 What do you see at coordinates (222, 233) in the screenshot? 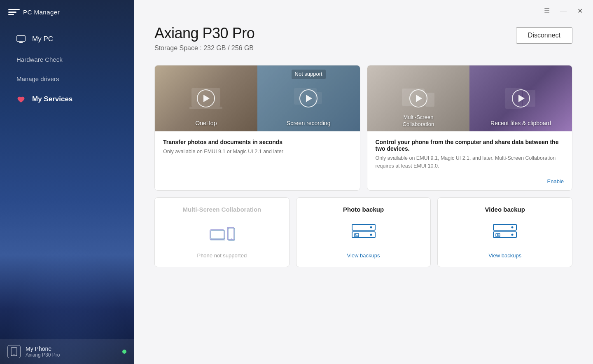
I see `multi-screen-card-icon` at bounding box center [222, 233].